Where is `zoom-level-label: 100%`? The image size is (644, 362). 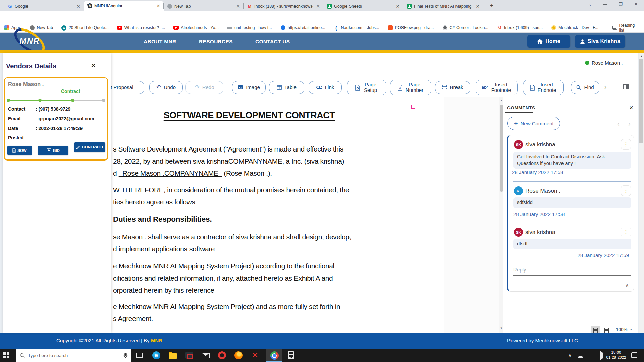
zoom-level-label: 100% is located at coordinates (622, 330).